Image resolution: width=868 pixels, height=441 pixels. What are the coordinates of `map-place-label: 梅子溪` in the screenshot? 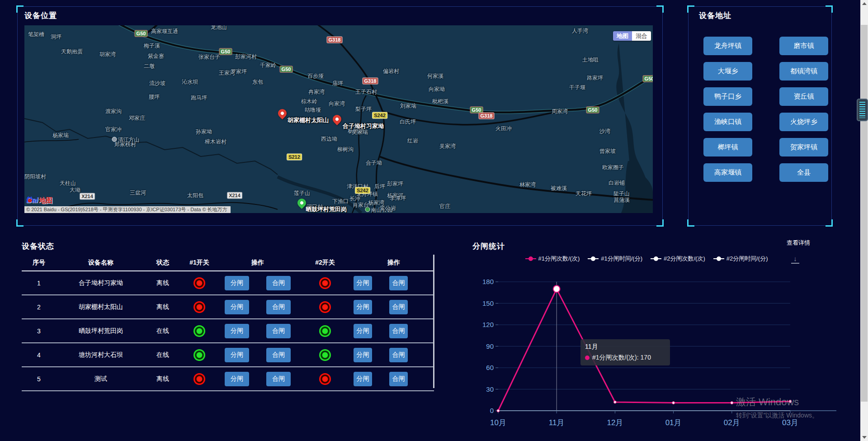 It's located at (152, 46).